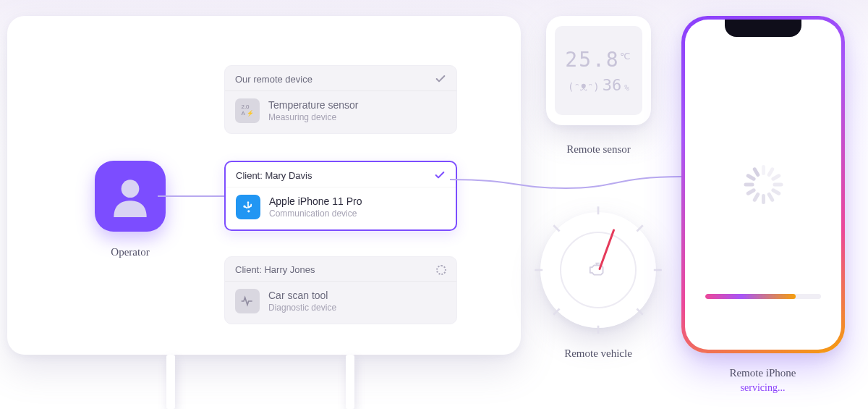  I want to click on device-card-header: Client: Harry Jones, so click(275, 269).